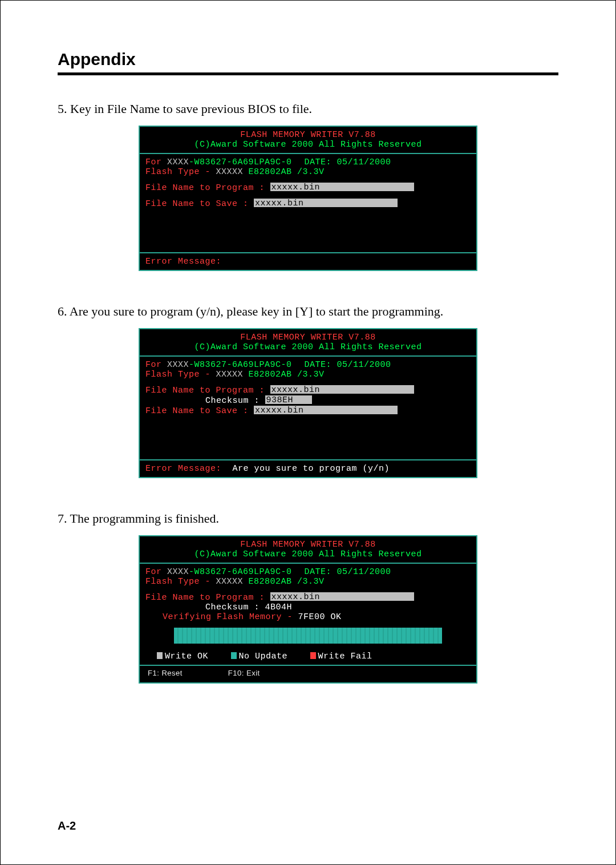  I want to click on step-6-text: 6. Are you sure to program (y/n), please…, so click(308, 312).